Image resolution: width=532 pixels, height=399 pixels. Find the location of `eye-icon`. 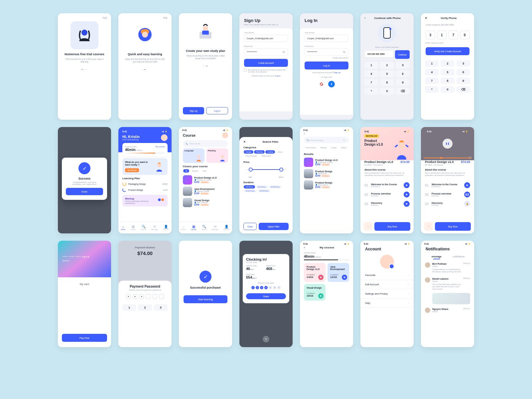

eye-icon is located at coordinates (344, 52).